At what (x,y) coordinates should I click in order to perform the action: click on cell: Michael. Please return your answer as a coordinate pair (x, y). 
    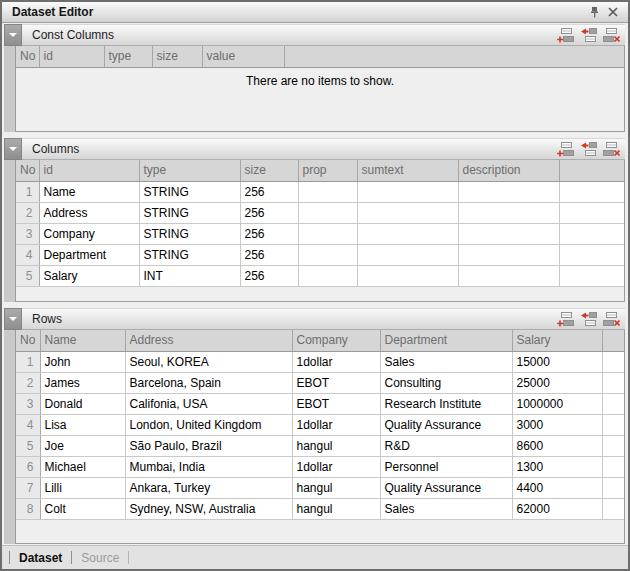
    Looking at the image, I should click on (82, 466).